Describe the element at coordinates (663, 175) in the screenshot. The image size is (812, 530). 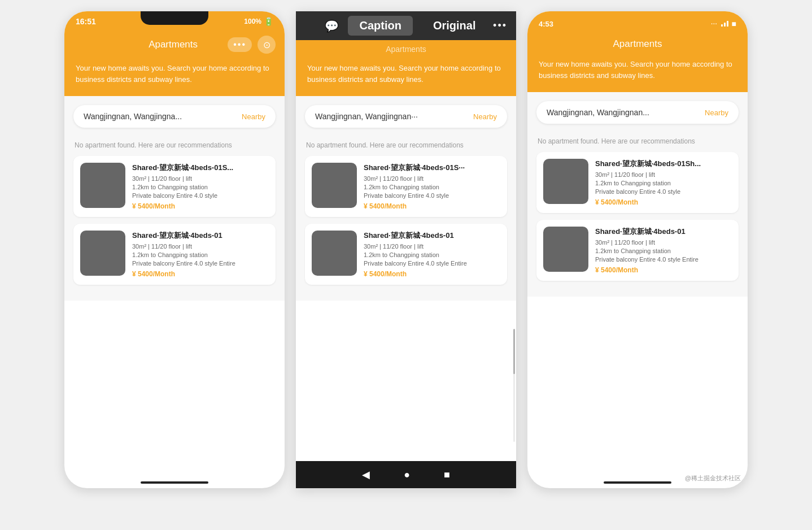
I see `listing-details-right-0: 30m² | 11/20 floor | lift` at that location.